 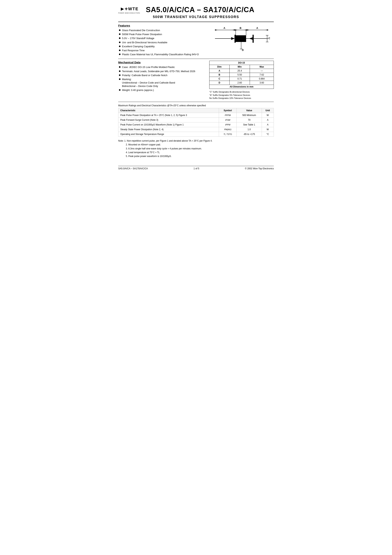 I want to click on unit-2: A, so click(x=268, y=120).